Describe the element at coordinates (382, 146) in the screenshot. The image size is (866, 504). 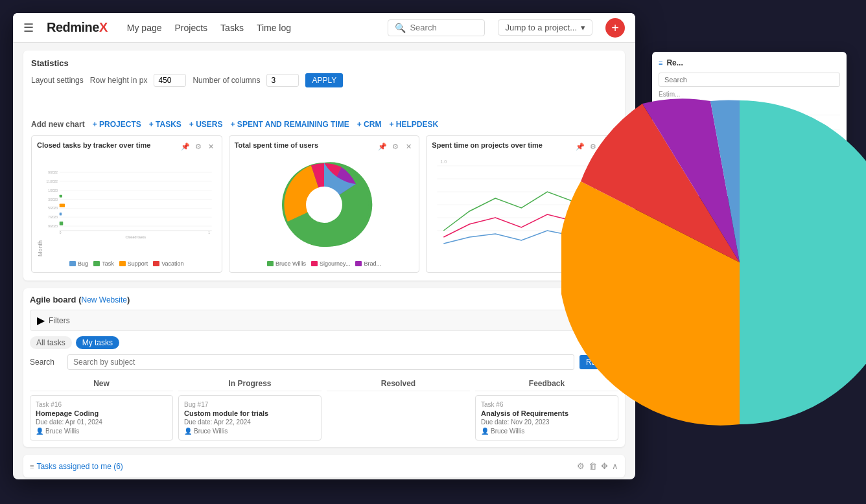
I see `chart2-pin-icon: 📌` at that location.